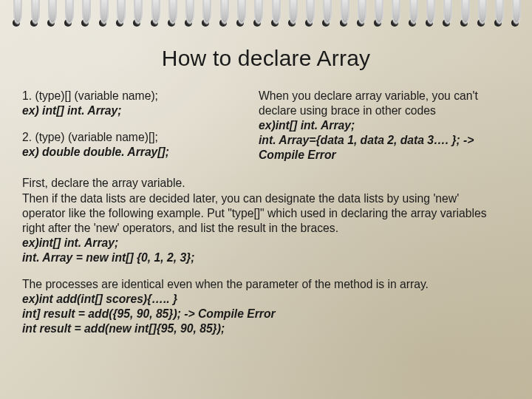 Image resolution: width=532 pixels, height=399 pixels. What do you see at coordinates (384, 96) in the screenshot?
I see `text-line: When you declare array variable, you can…` at bounding box center [384, 96].